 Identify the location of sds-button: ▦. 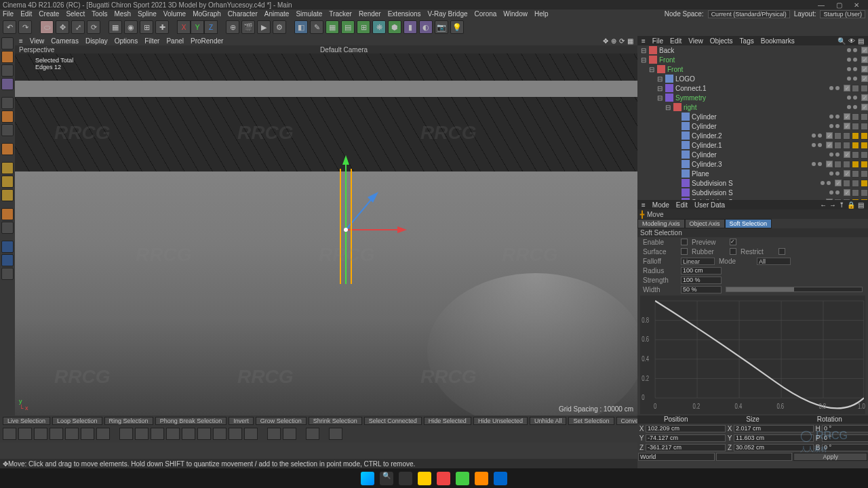
(332, 27).